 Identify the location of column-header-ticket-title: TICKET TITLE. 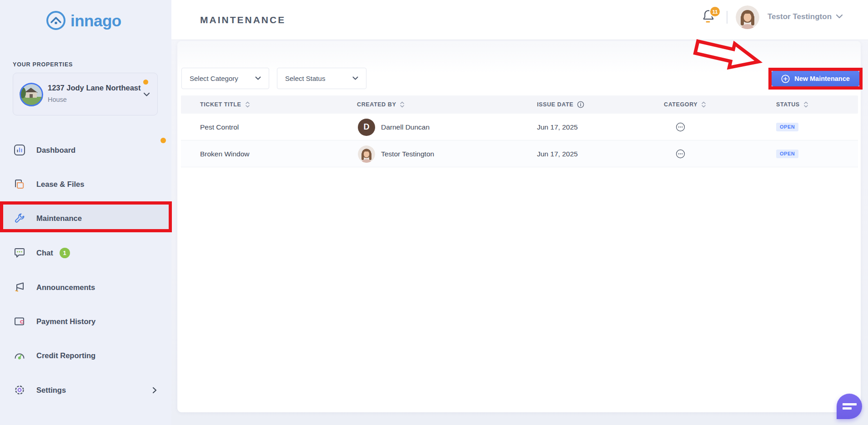
(225, 105).